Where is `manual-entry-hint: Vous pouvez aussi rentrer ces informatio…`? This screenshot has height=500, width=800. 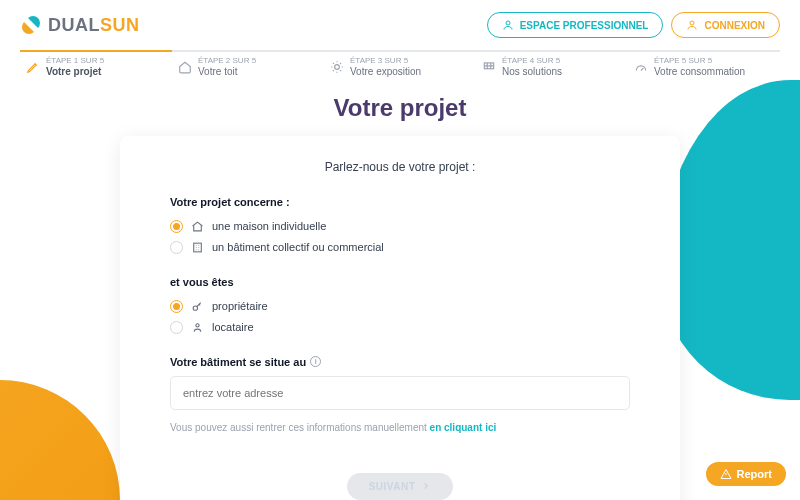 manual-entry-hint: Vous pouvez aussi rentrer ces informatio… is located at coordinates (400, 428).